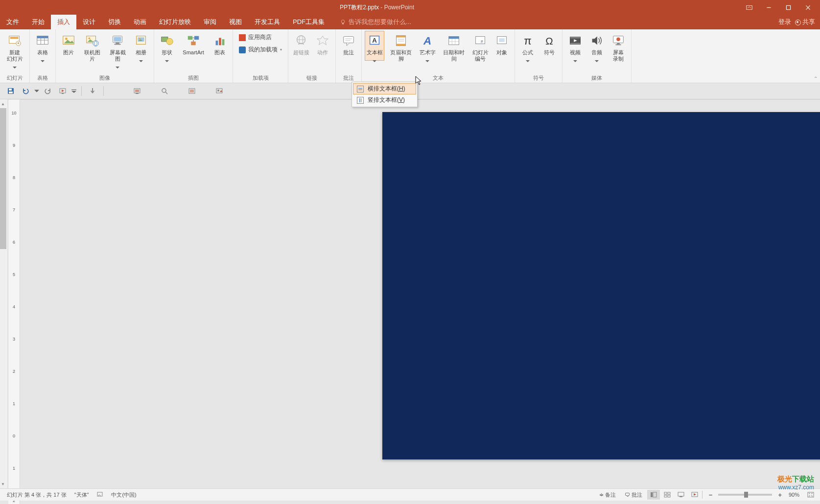  I want to click on action-button: 动作, so click(323, 44).